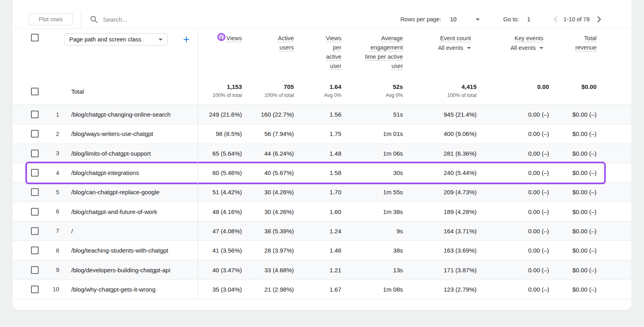  I want to click on totals-checkbox, so click(35, 92).